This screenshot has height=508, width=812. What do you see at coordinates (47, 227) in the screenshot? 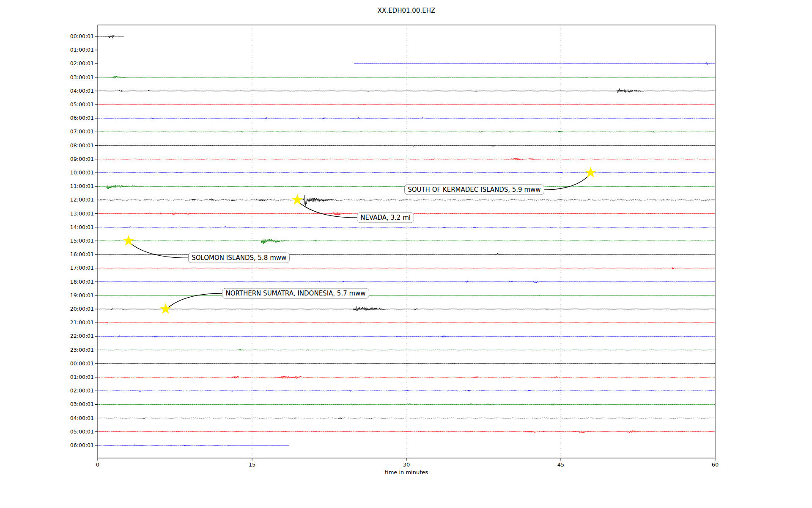
I see `y-tick-label: 14:00:01` at bounding box center [47, 227].